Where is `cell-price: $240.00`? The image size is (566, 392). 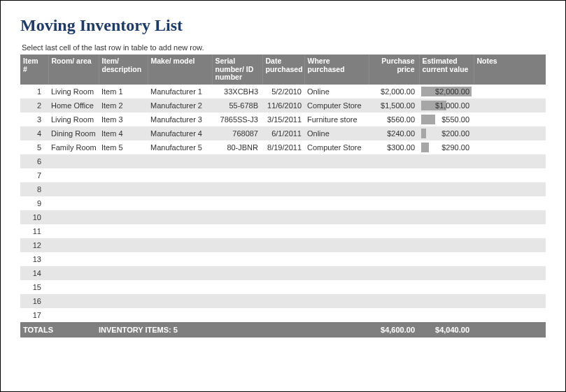
cell-price: $240.00 is located at coordinates (394, 133).